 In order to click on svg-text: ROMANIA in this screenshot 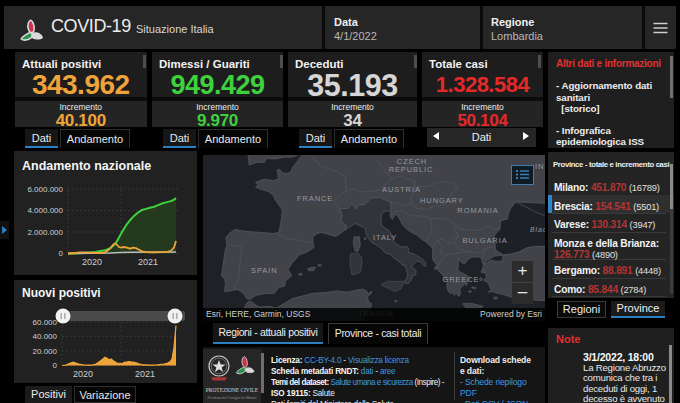, I will do `click(478, 210)`.